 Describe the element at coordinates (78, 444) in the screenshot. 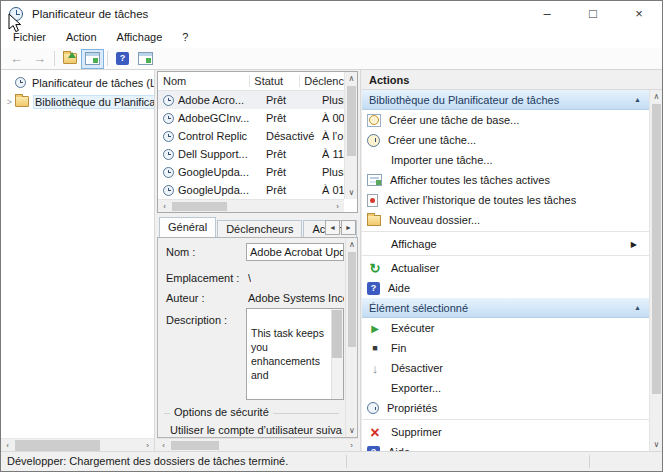

I see `tree-horizontal-scrollbar: ‹ ›` at that location.